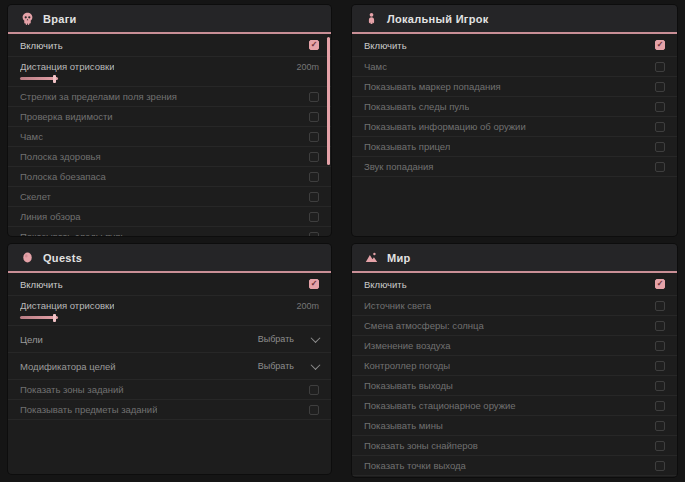 This screenshot has height=482, width=685. What do you see at coordinates (407, 366) in the screenshot?
I see `setting-label: Контроллер погоды` at bounding box center [407, 366].